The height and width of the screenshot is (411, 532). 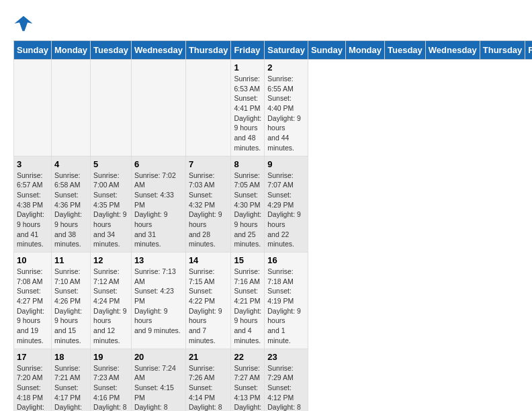 What do you see at coordinates (247, 113) in the screenshot?
I see `day-info: Sunrise: 6:53 AM Sunset: 4:41 PM Dayligh…` at bounding box center [247, 113].